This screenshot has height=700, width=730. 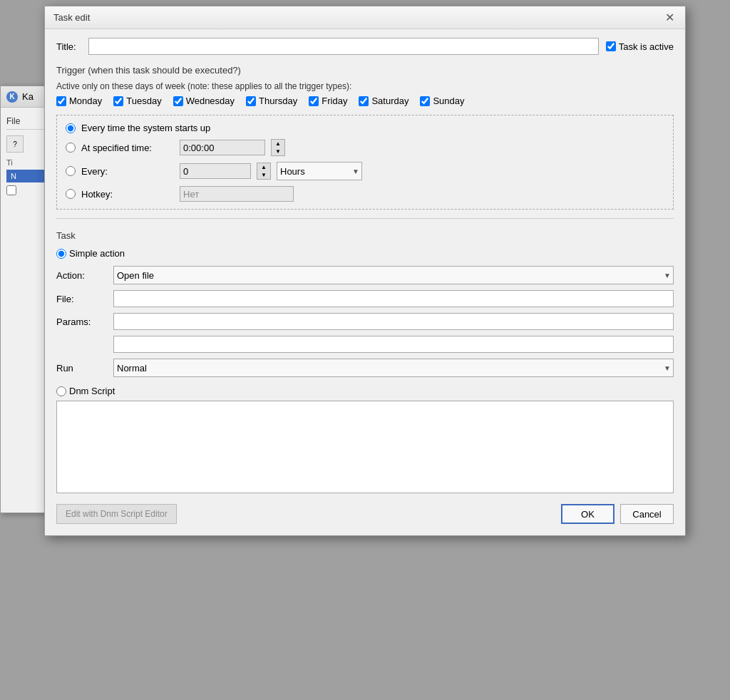 What do you see at coordinates (204, 101) in the screenshot?
I see `day-wednesday: Wednesday` at bounding box center [204, 101].